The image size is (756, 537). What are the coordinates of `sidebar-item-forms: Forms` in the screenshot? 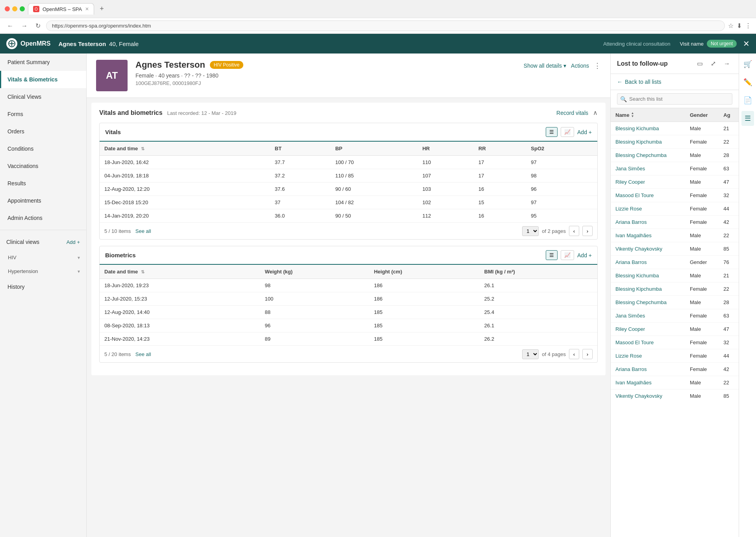 It's located at (43, 114).